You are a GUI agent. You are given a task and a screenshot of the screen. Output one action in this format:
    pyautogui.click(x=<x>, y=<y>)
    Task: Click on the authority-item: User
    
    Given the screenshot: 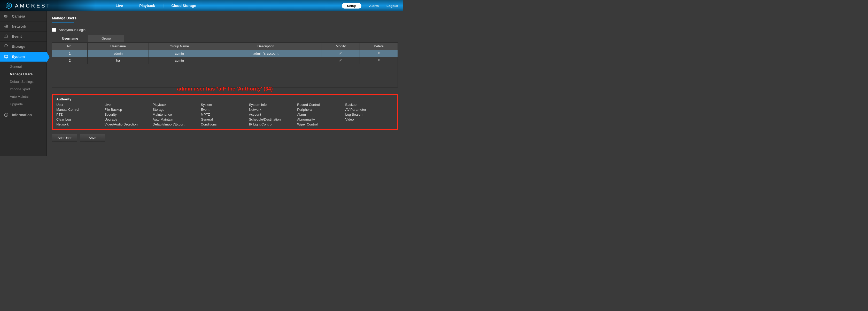 What is the action you would take?
    pyautogui.click(x=80, y=105)
    